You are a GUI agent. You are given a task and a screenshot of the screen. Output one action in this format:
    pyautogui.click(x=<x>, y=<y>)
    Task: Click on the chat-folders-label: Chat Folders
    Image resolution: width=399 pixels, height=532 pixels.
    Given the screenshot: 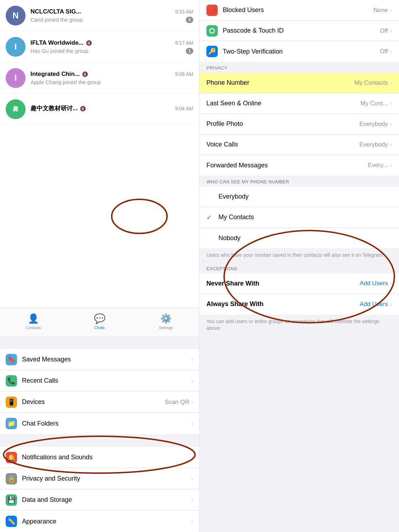 What is the action you would take?
    pyautogui.click(x=107, y=423)
    